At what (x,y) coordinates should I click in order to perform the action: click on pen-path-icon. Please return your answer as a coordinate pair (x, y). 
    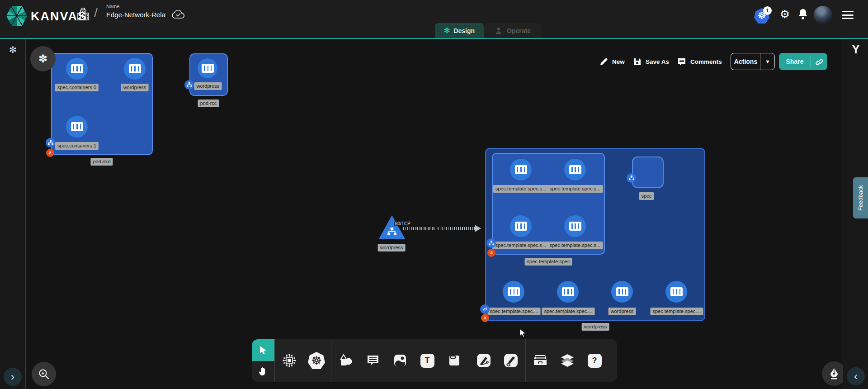
    Looking at the image, I should click on (484, 361).